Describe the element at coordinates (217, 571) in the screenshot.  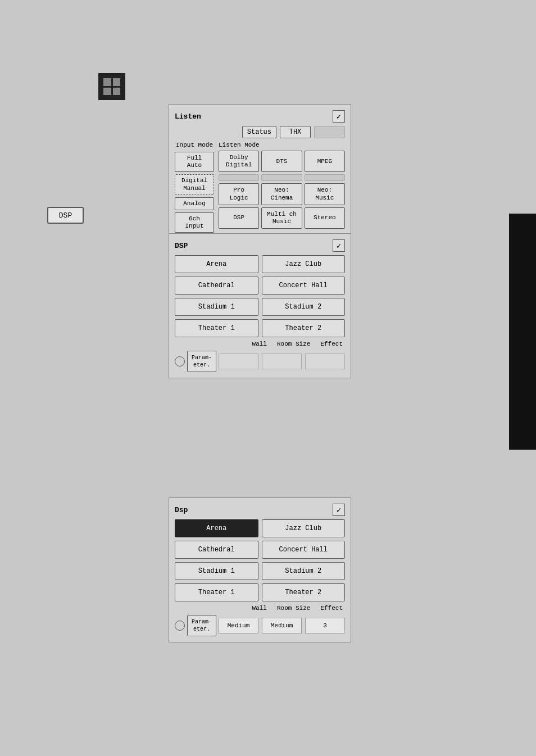
I see `dsp2-stadium-1: Stadium 1` at that location.